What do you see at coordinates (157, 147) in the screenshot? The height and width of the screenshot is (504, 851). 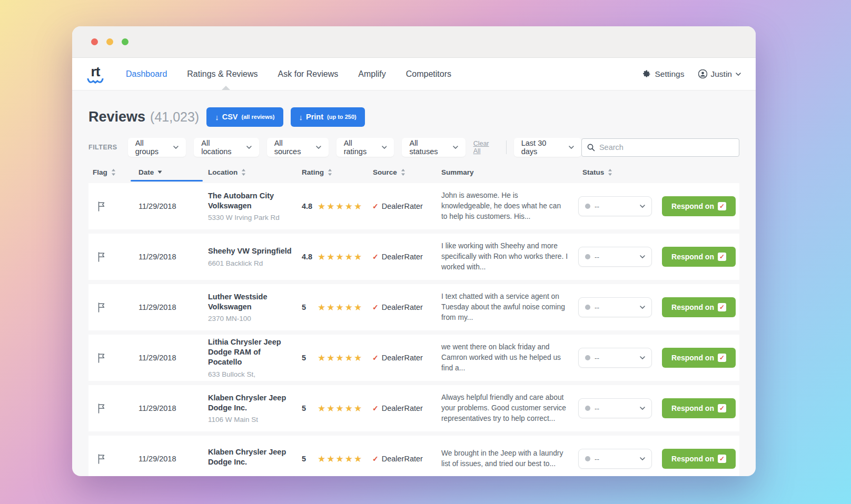 I see `filter-all-groups: All groups` at bounding box center [157, 147].